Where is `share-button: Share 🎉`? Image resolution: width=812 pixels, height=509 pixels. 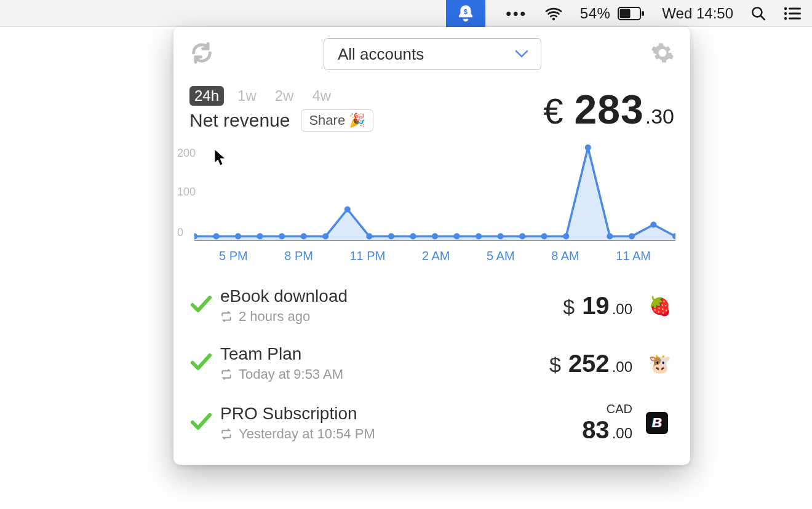 share-button: Share 🎉 is located at coordinates (337, 120).